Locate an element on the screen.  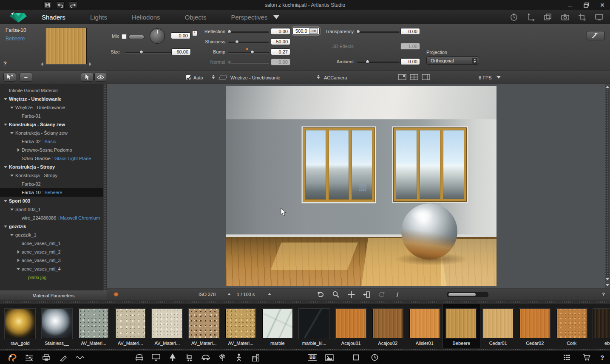
mix-slider is located at coordinates (136, 37).